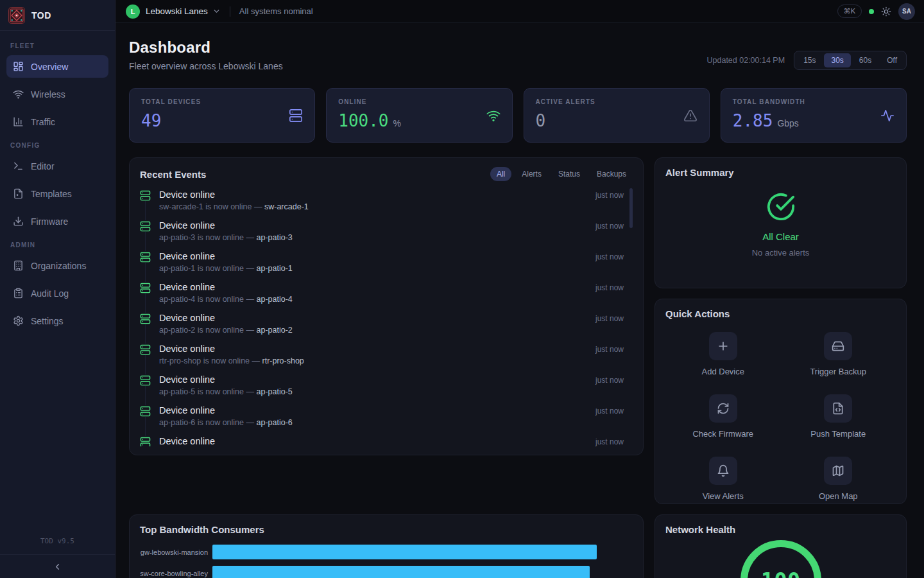 Image resolution: width=924 pixels, height=578 pixels. I want to click on refresh-icon, so click(723, 408).